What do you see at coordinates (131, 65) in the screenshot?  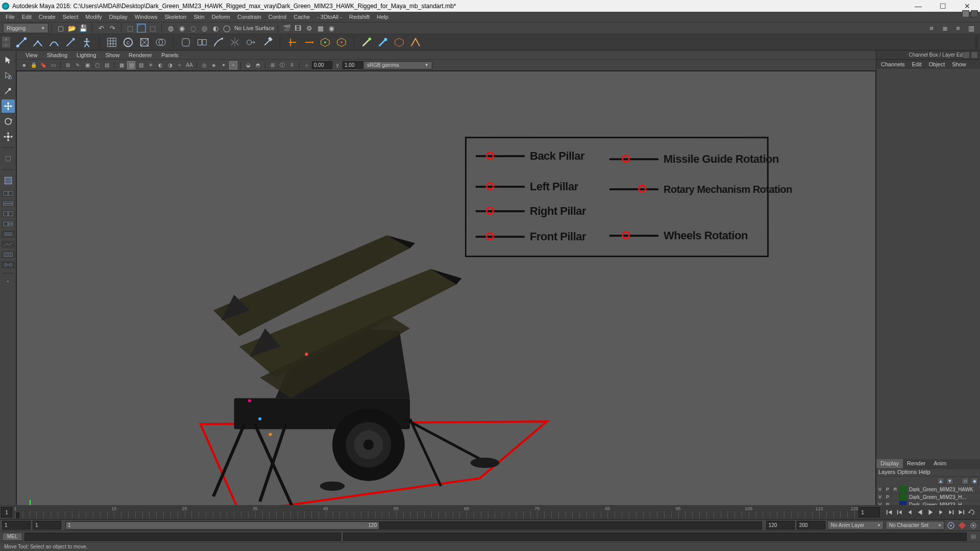 I see `vt-shaded: ▧` at bounding box center [131, 65].